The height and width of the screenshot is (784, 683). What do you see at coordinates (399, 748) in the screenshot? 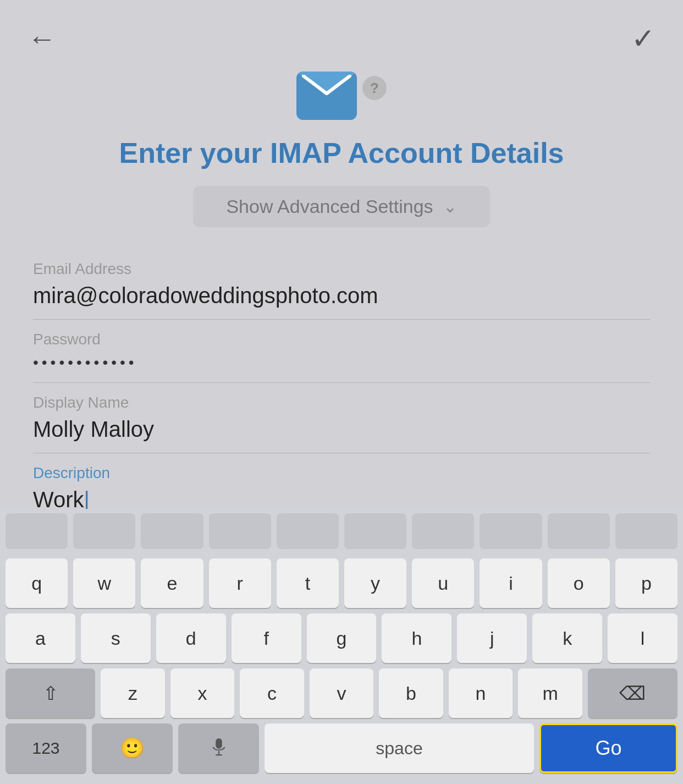
I see `key-space: space` at bounding box center [399, 748].